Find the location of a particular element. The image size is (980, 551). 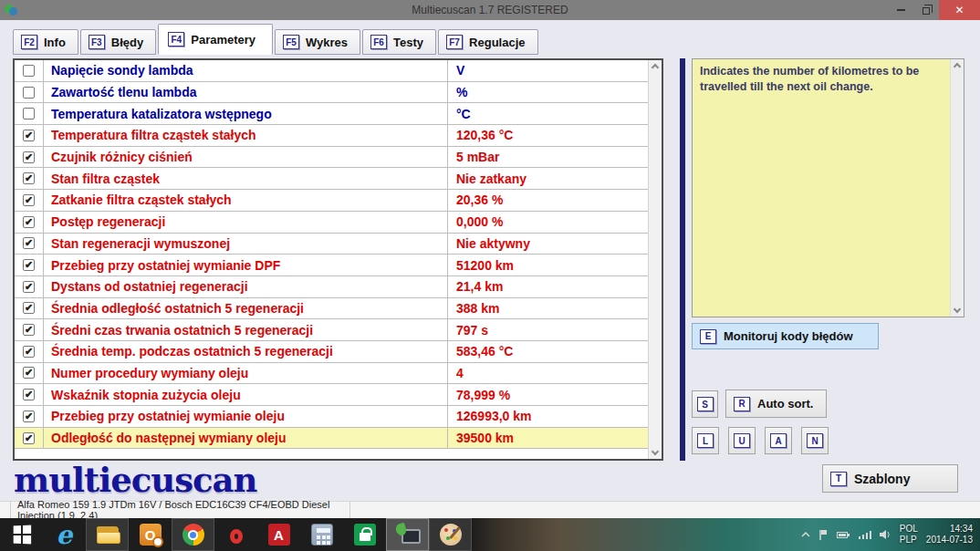

parameter-row: ✔ Postęp regeneracji 0,000 % is located at coordinates (331, 223).